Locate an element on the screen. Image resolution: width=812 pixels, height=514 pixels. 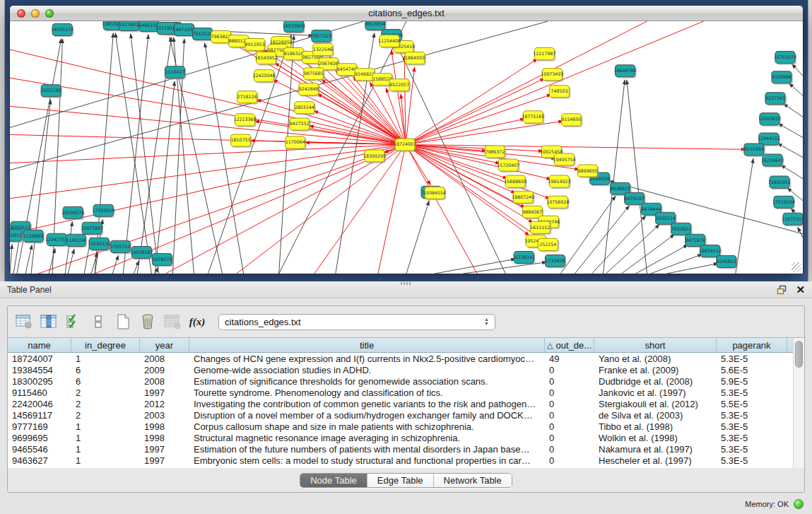
delete-column-icon is located at coordinates (148, 322).